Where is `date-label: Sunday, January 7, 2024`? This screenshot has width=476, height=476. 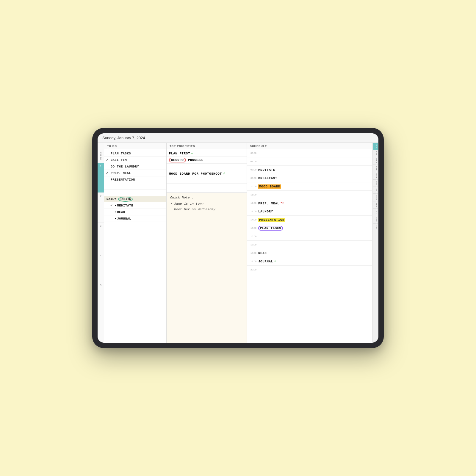
date-label: Sunday, January 7, 2024 is located at coordinates (124, 138).